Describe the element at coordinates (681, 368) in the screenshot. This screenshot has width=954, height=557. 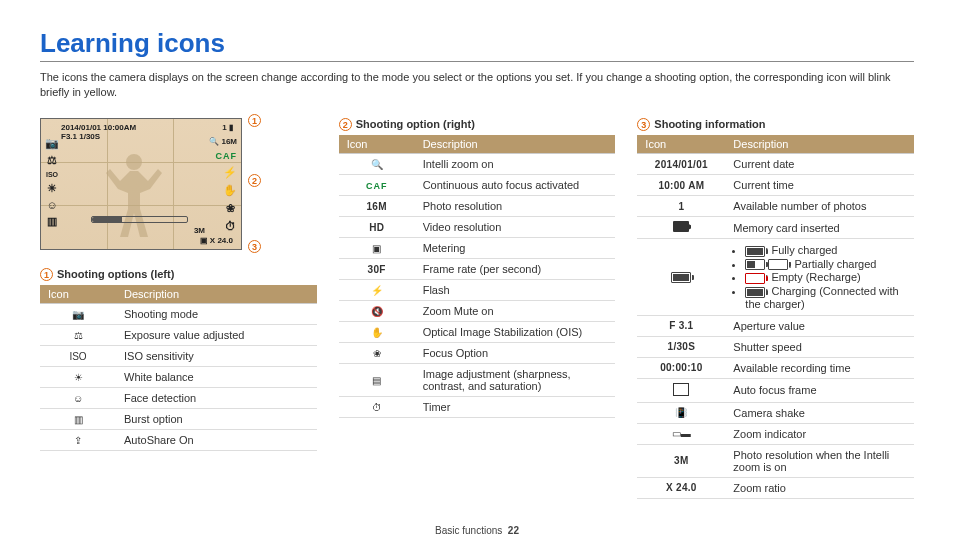
I see `row-icon: 00:00:10` at that location.